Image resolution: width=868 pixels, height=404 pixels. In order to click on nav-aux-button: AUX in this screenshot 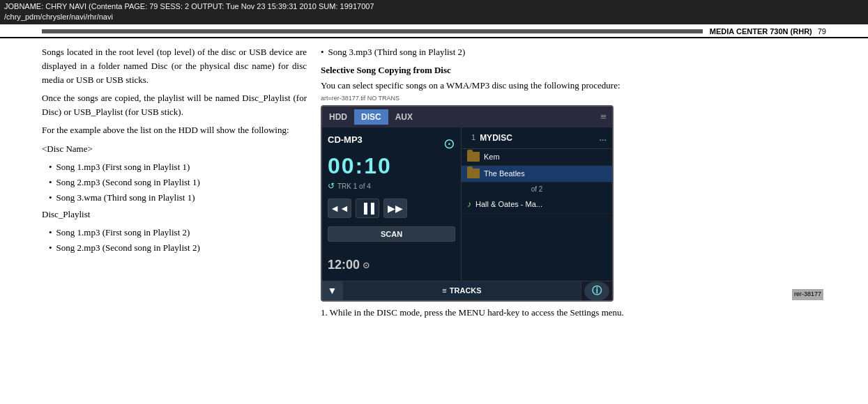, I will do `click(404, 117)`.